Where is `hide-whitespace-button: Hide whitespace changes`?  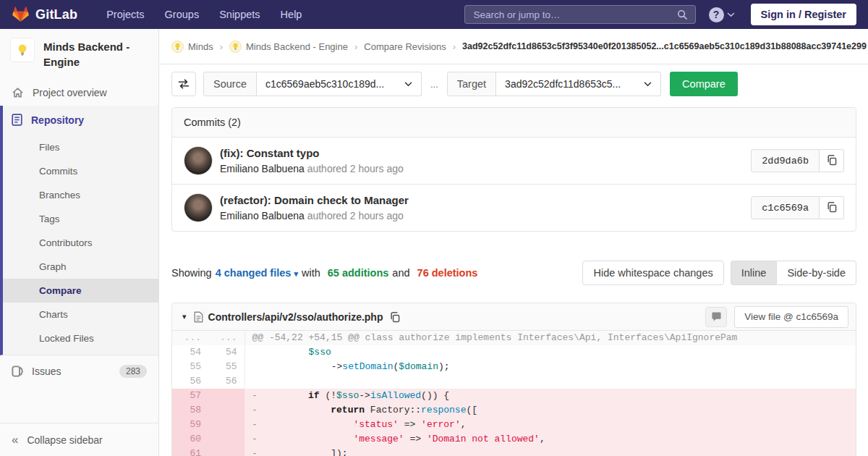
hide-whitespace-button: Hide whitespace changes is located at coordinates (652, 273).